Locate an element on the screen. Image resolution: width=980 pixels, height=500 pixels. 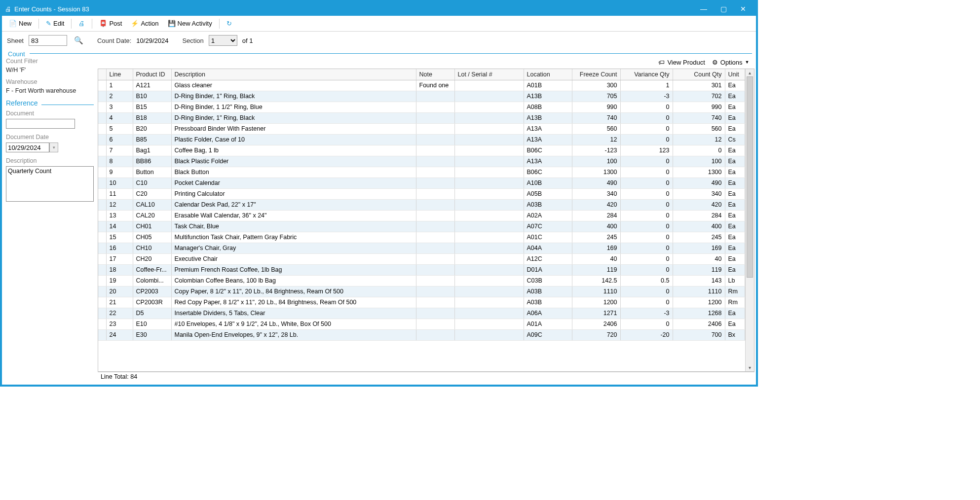
table-row: 21CP2003RRed Copy Paper, 8 1/2" x 11", 2… is located at coordinates (421, 302).